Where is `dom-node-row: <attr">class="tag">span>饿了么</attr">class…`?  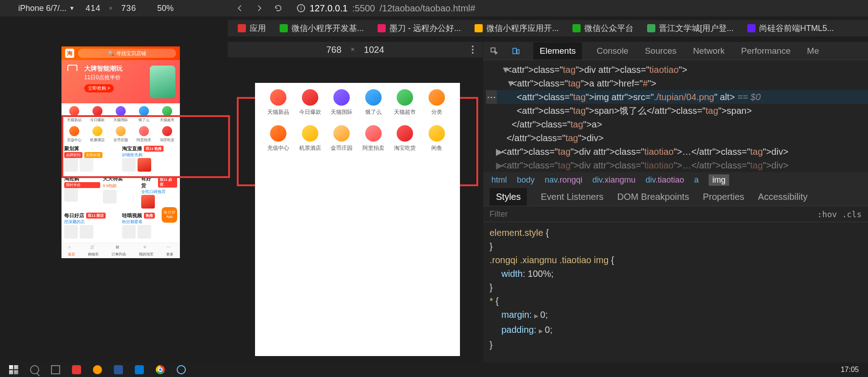 dom-node-row: <attr">class="tag">span>饿了么</attr">class… is located at coordinates (677, 111).